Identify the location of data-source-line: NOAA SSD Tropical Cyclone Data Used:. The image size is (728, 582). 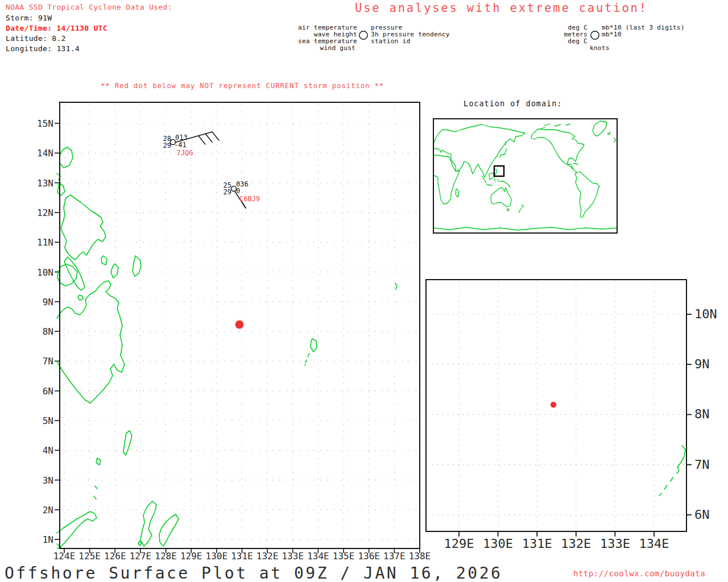
(89, 7).